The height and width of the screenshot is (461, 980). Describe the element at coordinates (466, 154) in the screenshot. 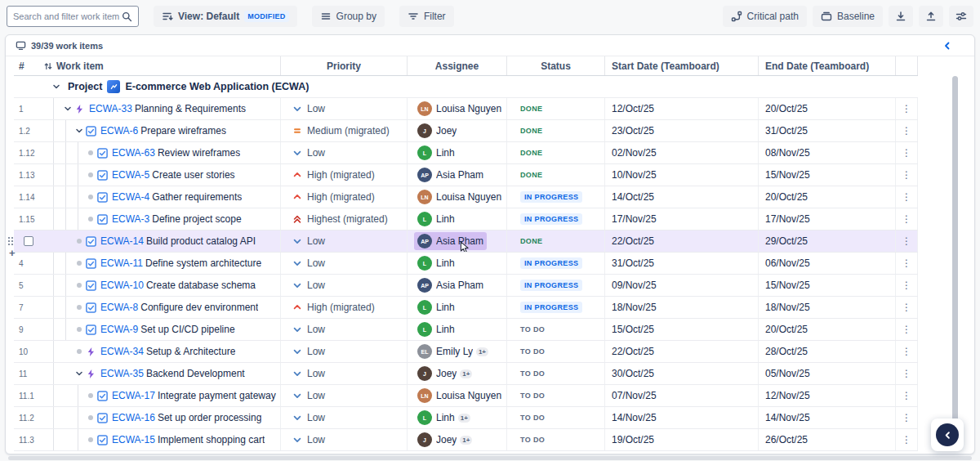

I see `table-row: 1.12 ECWA-63 Review wireframes Low L Lin…` at that location.